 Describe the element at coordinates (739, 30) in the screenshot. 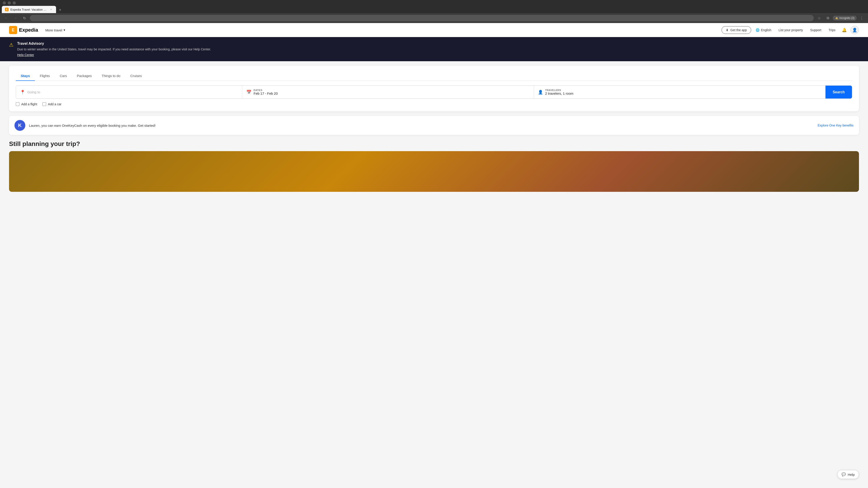

I see `get-app-label: Get the app` at that location.